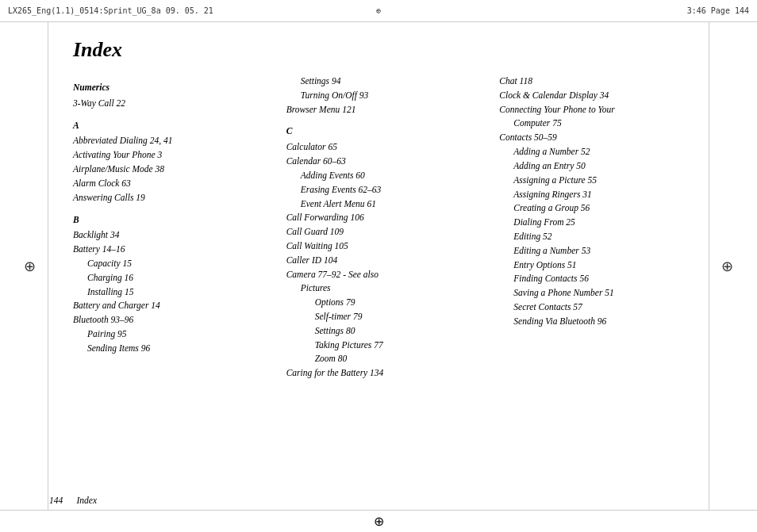 The height and width of the screenshot is (532, 757). Describe the element at coordinates (606, 209) in the screenshot. I see `entry-creating-group: Creating a Group 56` at that location.